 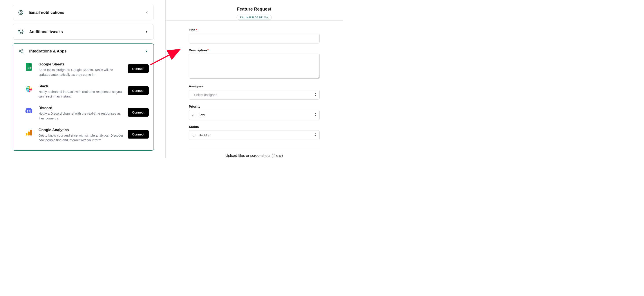 What do you see at coordinates (254, 50) in the screenshot?
I see `description-label: Description*` at bounding box center [254, 50].